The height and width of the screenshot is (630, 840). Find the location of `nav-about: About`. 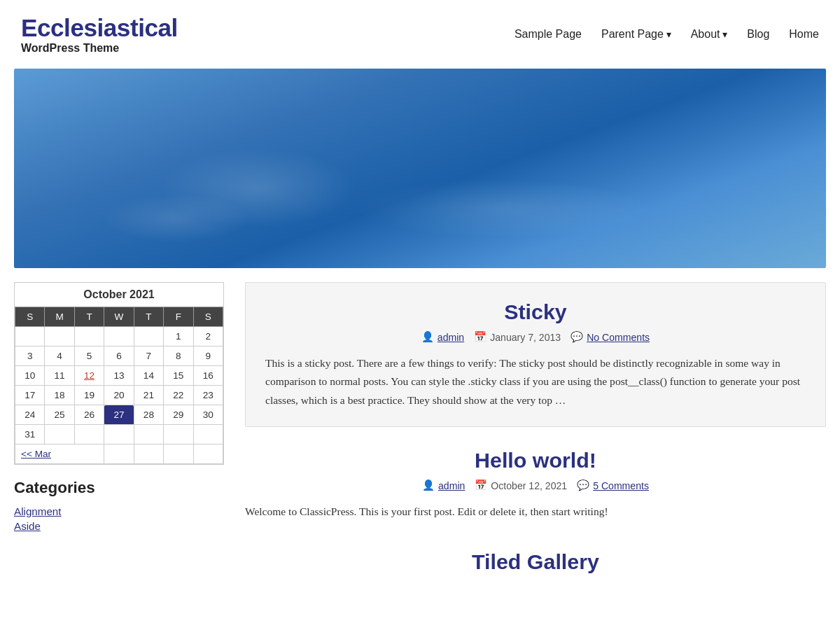

nav-about: About is located at coordinates (710, 34).